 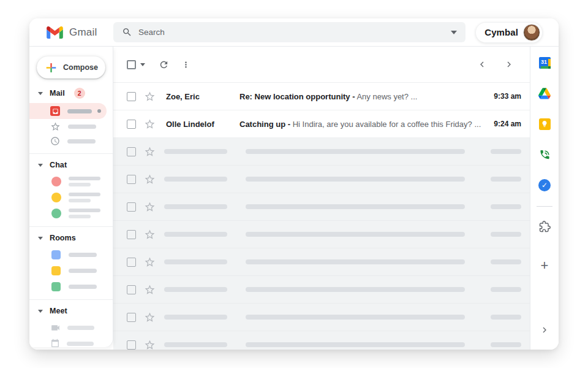 I want to click on sidebar-item-starred, so click(x=71, y=126).